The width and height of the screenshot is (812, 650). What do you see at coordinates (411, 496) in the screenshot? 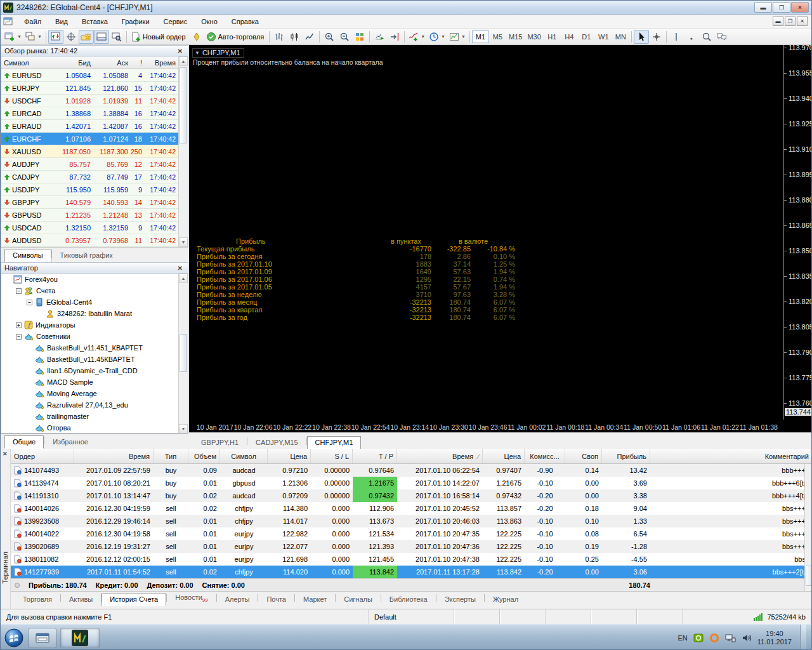
I see `terminal-order-row-141191310: 1411913102017.01.10 13:14:47buy0.02audca…` at bounding box center [411, 496].